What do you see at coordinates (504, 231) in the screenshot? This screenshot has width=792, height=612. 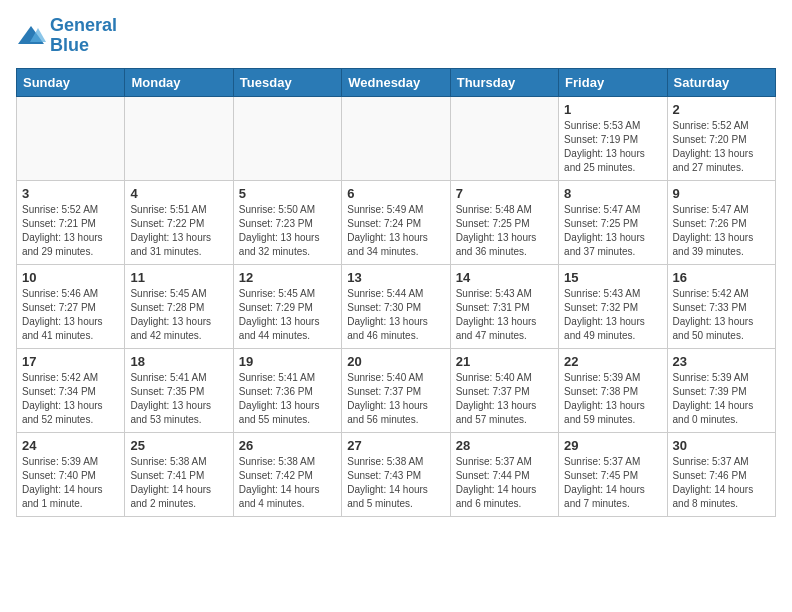 I see `day-info: Sunrise: 5:48 AM Sunset: 7:25 PM Dayligh…` at bounding box center [504, 231].